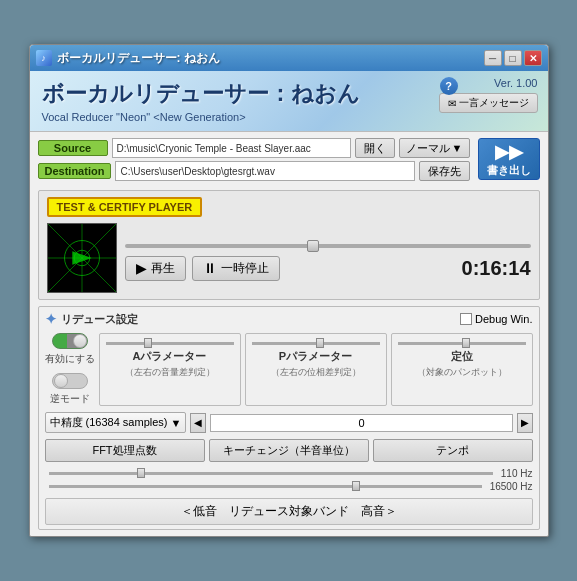 The image size is (577, 581). What do you see at coordinates (289, 102) in the screenshot?
I see `header-area: ボーカルリデューサー：ねおん Vocal Reducer "Neon" <New…` at bounding box center [289, 102].